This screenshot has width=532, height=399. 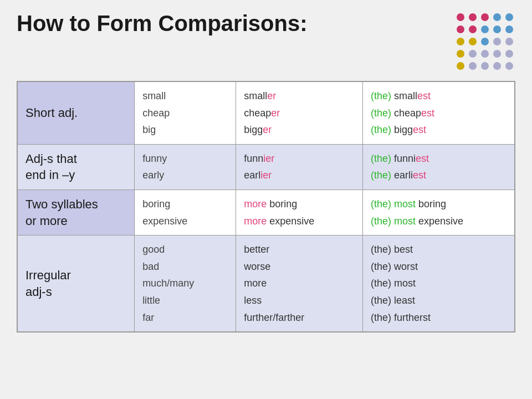 What do you see at coordinates (76, 167) in the screenshot?
I see `category-cell: Adj-s thatend in –y` at bounding box center [76, 167].